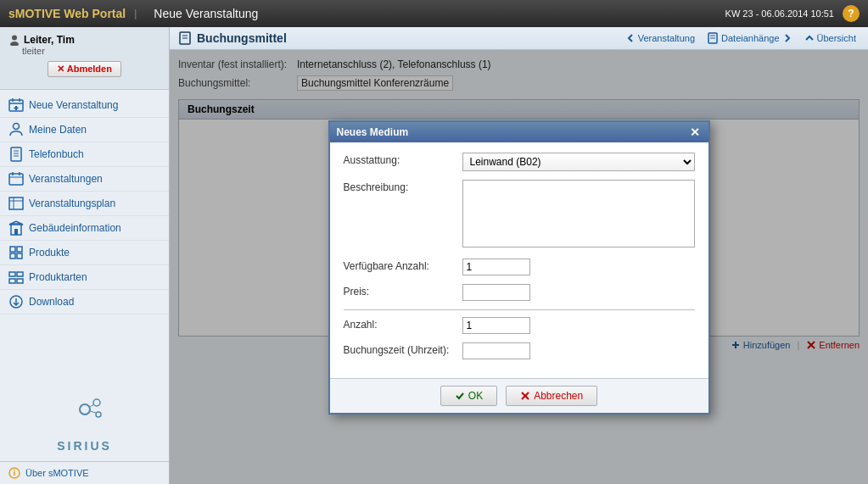 This screenshot has height=484, width=868. Describe the element at coordinates (460, 396) in the screenshot. I see `checkmark-icon` at that location.